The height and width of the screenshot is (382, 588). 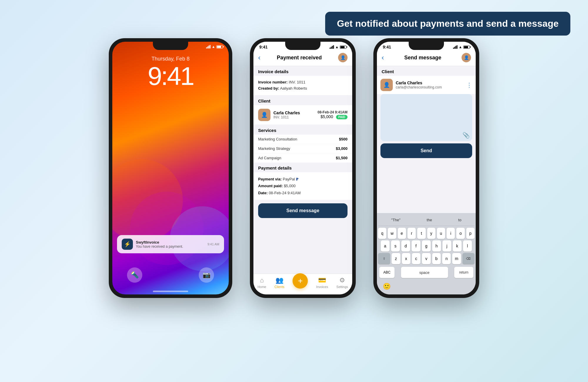 What do you see at coordinates (343, 58) in the screenshot?
I see `nav-avatar-payment: 👤` at bounding box center [343, 58].